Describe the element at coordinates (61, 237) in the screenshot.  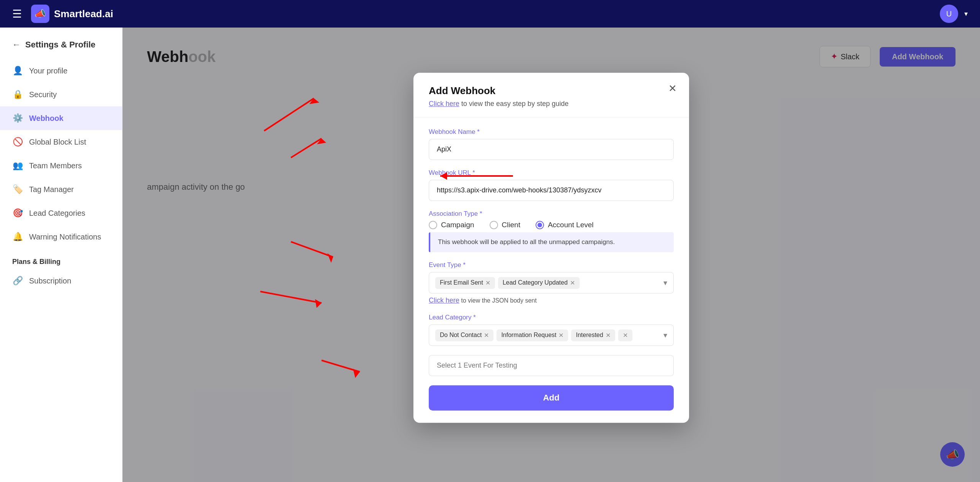
I see `sidebar-item-warning-notifications: 🔔 Warning Notifications` at that location.